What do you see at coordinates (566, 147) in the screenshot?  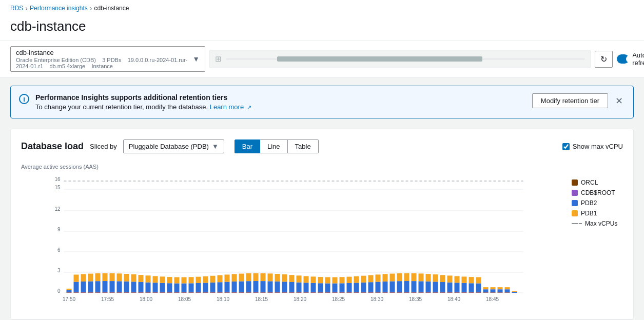 I see `show-max-vcpu-checkbox` at bounding box center [566, 147].